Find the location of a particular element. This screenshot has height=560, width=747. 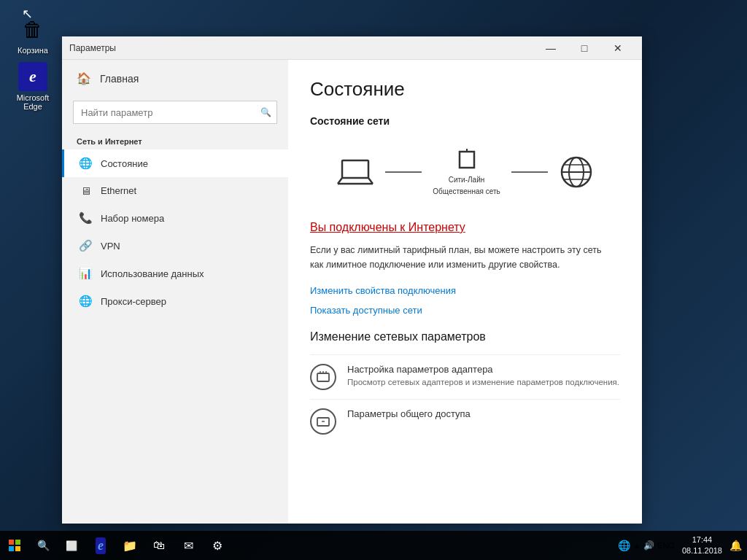

settings-taskbar-button: ⚙ is located at coordinates (217, 545).